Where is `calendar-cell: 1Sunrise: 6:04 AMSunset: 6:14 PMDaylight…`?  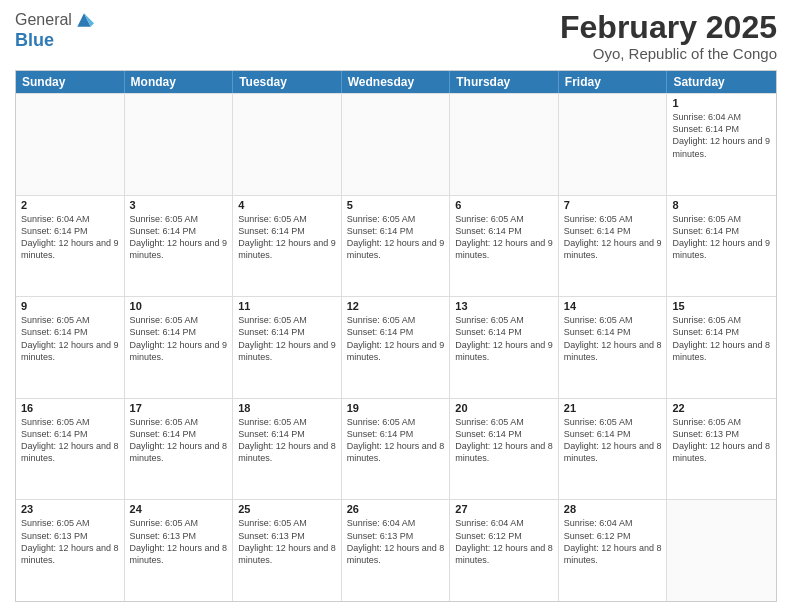
calendar-cell: 1Sunrise: 6:04 AMSunset: 6:14 PMDaylight… is located at coordinates (722, 144).